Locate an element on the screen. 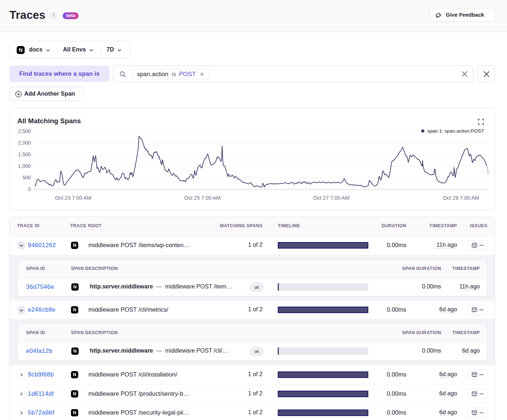  svg-text: 2,500 is located at coordinates (25, 131).